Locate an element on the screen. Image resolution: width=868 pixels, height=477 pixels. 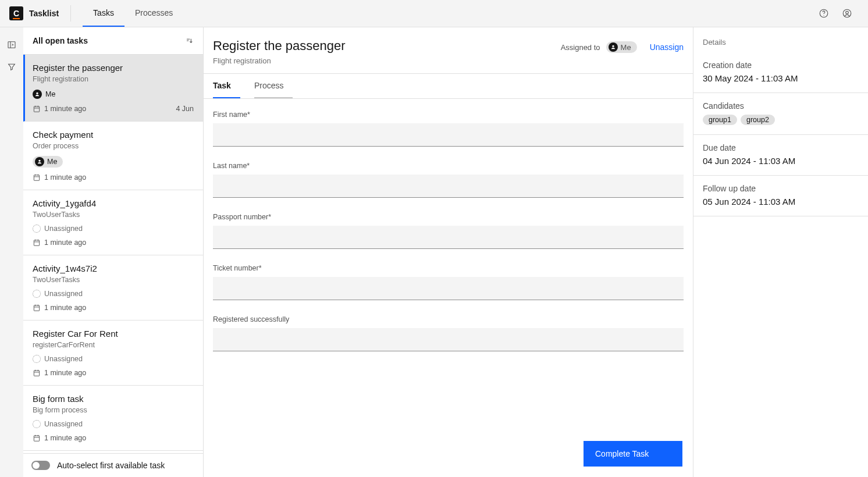
task-item: Big form task Big form process Unassigne… is located at coordinates (113, 418).